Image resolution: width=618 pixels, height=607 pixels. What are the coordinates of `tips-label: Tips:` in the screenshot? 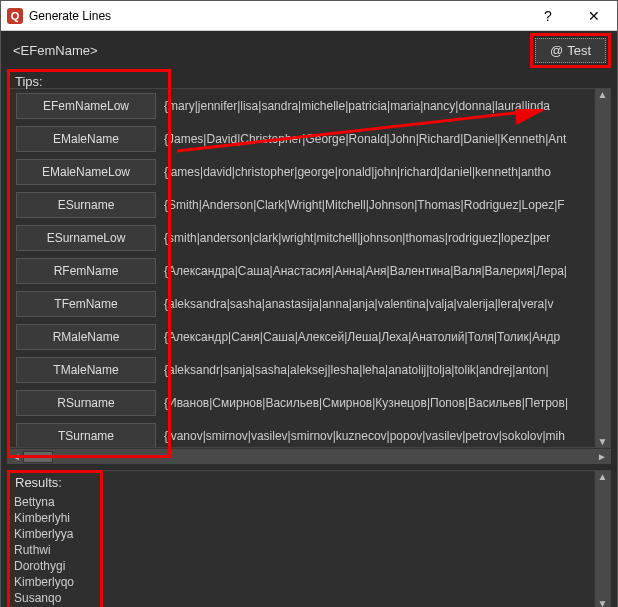 It's located at (89, 82).